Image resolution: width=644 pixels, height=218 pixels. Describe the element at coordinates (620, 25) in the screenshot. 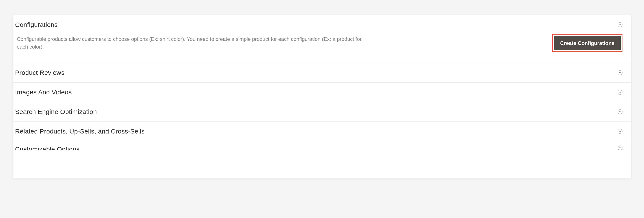

I see `chevron-up-icon` at that location.